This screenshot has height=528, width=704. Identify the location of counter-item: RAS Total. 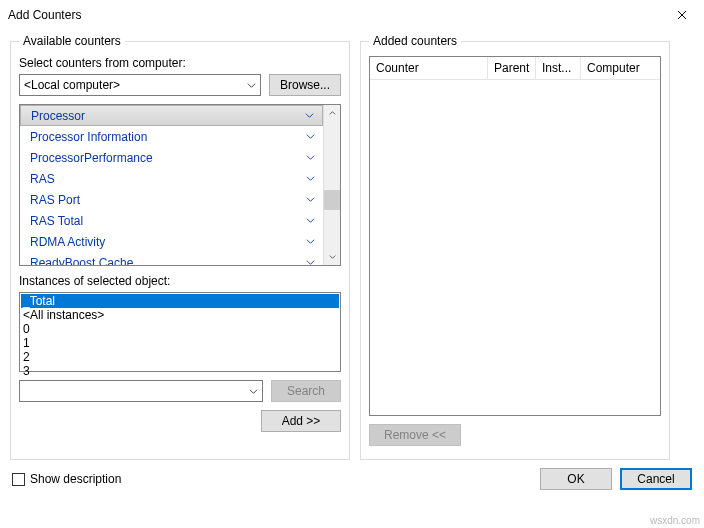
(172, 220).